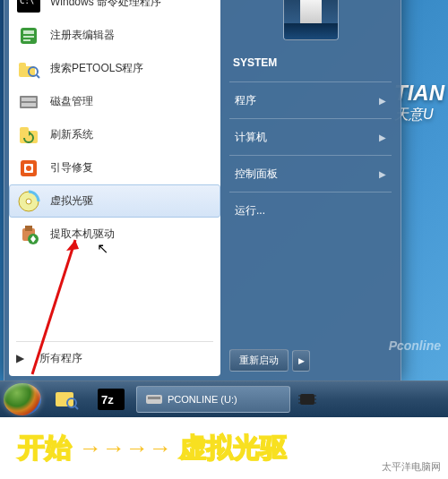  I want to click on menu-item-label: 注册表编辑器, so click(82, 36).